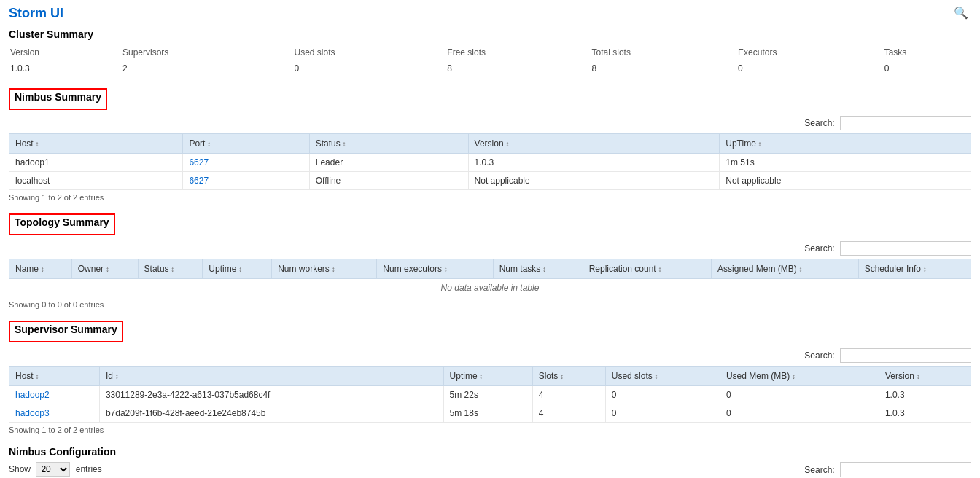 The width and height of the screenshot is (980, 478). What do you see at coordinates (52, 469) in the screenshot?
I see `show-select: 20 50 100` at bounding box center [52, 469].